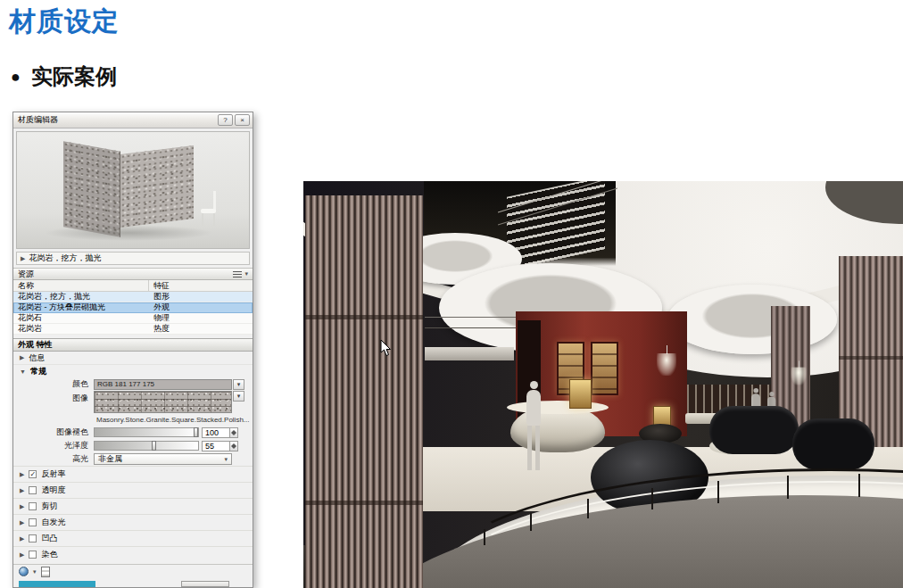  I want to click on render-display-case, so click(580, 394).